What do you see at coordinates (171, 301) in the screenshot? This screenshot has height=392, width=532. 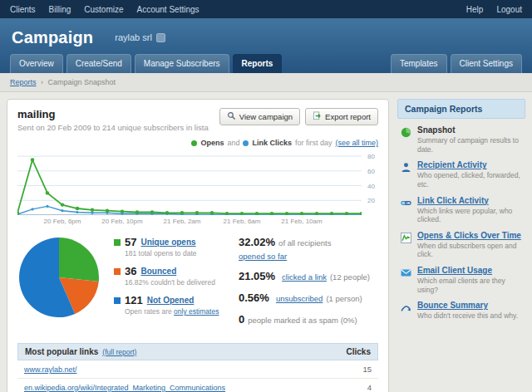 I see `not-opened-link: Not Opened` at bounding box center [171, 301].